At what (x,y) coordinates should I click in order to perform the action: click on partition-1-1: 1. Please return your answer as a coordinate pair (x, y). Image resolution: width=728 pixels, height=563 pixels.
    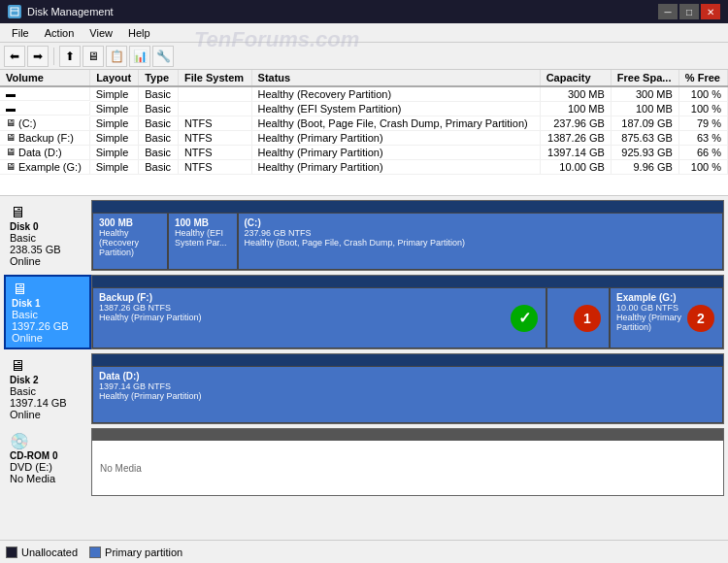
    Looking at the image, I should click on (579, 318).